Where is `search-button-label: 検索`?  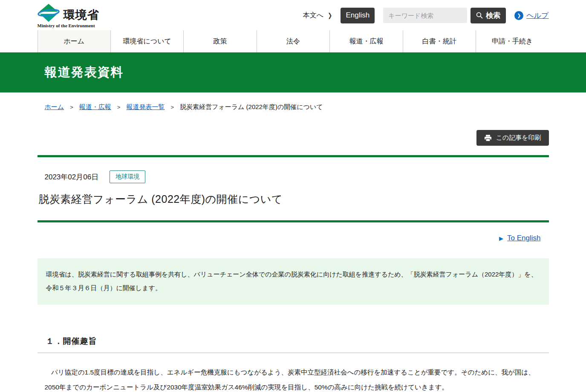 search-button-label: 検索 is located at coordinates (493, 15).